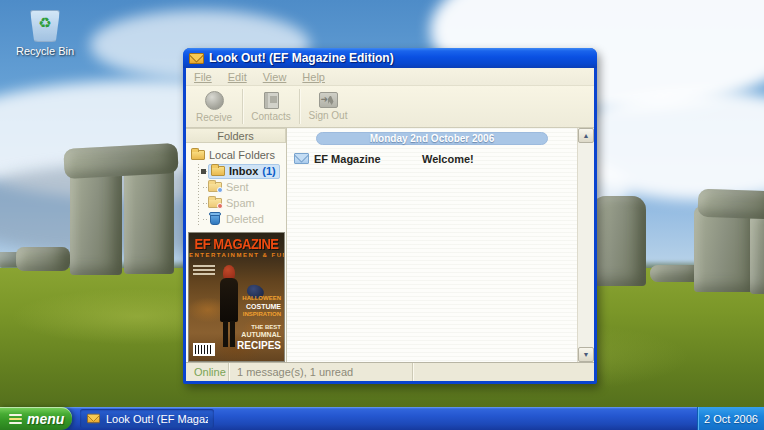 The width and height of the screenshot is (764, 430). What do you see at coordinates (390, 77) in the screenshot?
I see `menubar: File Edit View Help` at bounding box center [390, 77].